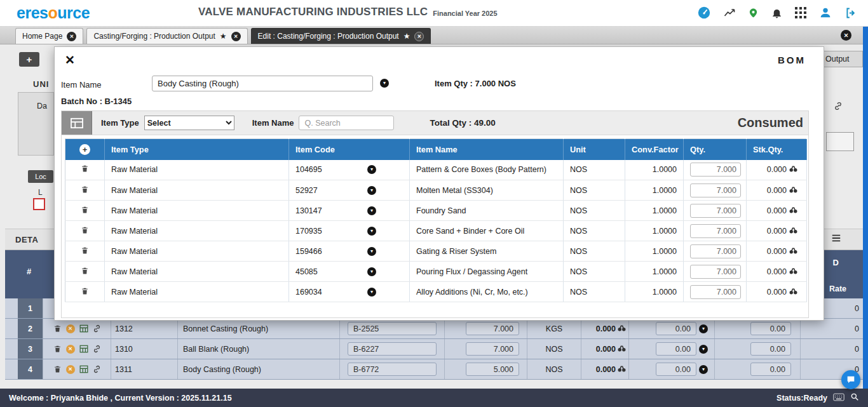 Image resolution: width=868 pixels, height=407 pixels. Describe the element at coordinates (121, 398) in the screenshot. I see `welcome-text: Welcome : Priyanka Bhide , Current Versi…` at that location.